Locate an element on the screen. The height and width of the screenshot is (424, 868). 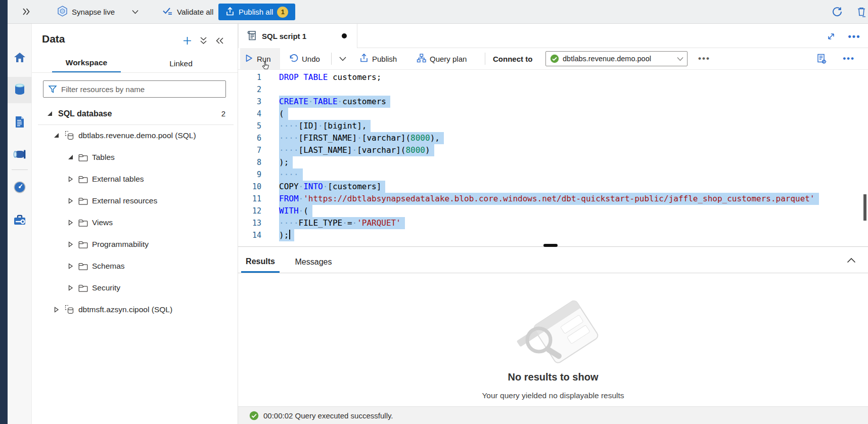
tree-item-programmability: Programmability is located at coordinates (134, 244).